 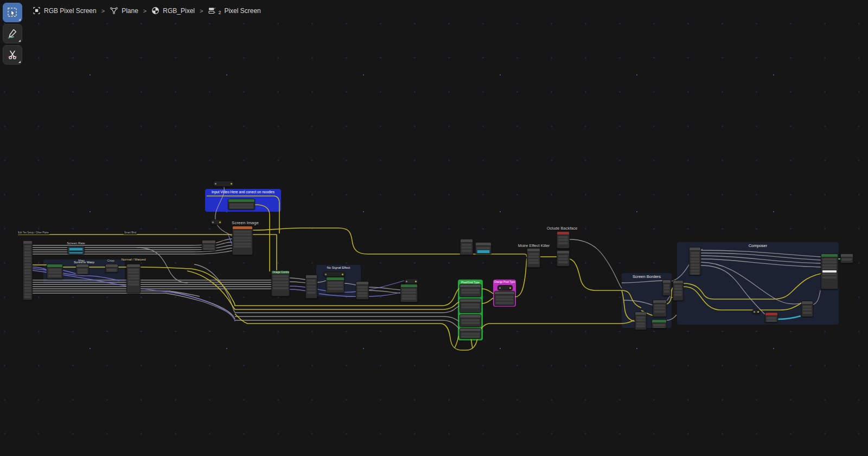 I want to click on node-top-mix, so click(x=467, y=247).